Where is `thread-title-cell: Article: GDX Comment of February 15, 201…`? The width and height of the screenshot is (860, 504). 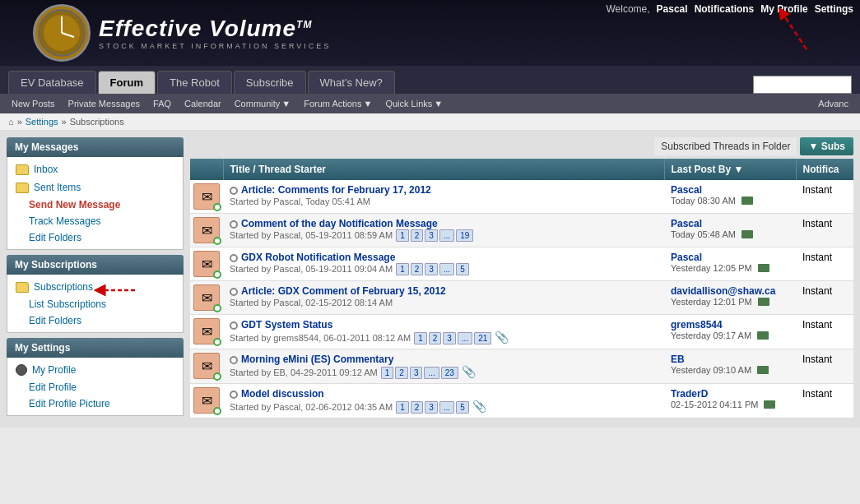 thread-title-cell: Article: GDX Comment of February 15, 201… is located at coordinates (444, 298).